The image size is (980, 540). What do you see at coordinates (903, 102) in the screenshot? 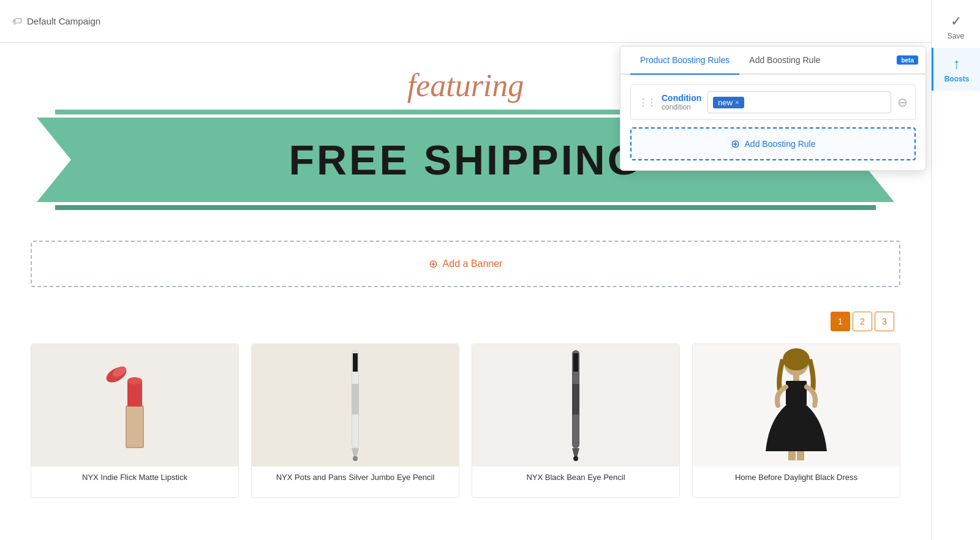
I see `remove-condition-button: ⊖` at bounding box center [903, 102].